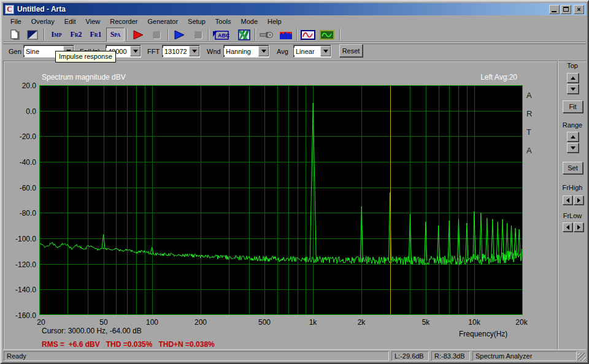 This screenshot has width=589, height=364. I want to click on close-icon: ×, so click(579, 9).